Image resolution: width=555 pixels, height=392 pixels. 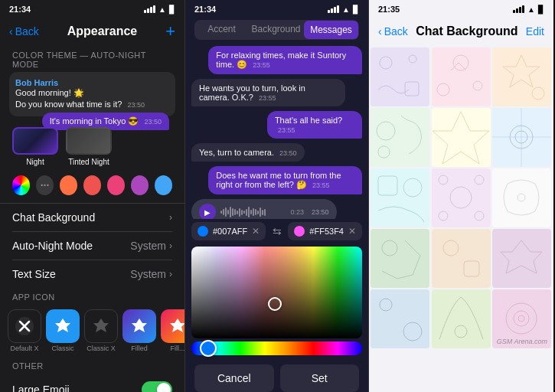 What do you see at coordinates (69, 185) in the screenshot?
I see `color-dot-orange` at bounding box center [69, 185].